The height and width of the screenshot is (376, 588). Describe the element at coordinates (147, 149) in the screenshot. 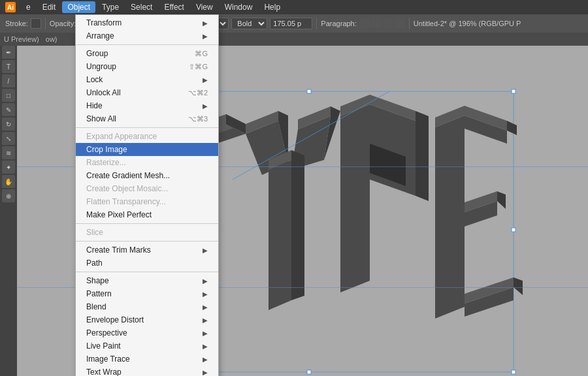

I see `menu-expand-appearance: Crop Image` at that location.